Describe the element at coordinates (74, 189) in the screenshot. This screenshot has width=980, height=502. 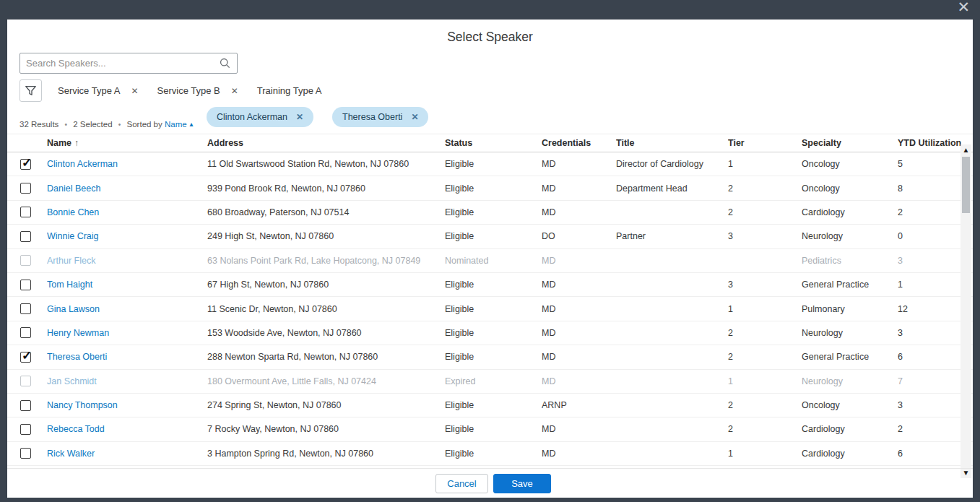
I see `speaker-name-link: Daniel Beech` at that location.